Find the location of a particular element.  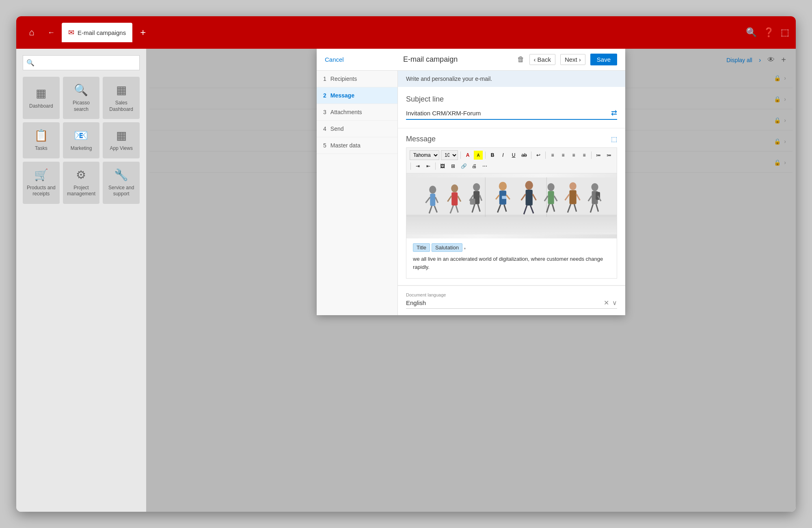

doc-lang-row: English ✕ ∨ is located at coordinates (512, 304).